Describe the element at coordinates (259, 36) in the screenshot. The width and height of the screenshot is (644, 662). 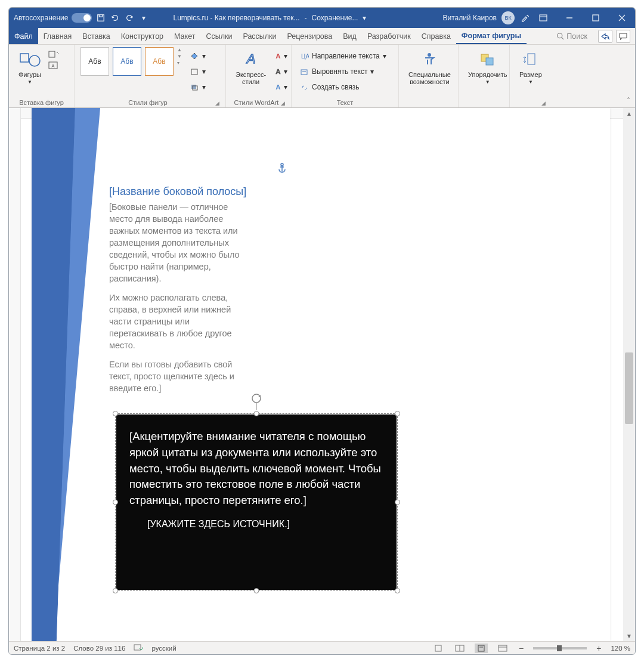
I see `tab-mailings: Рассылки` at that location.